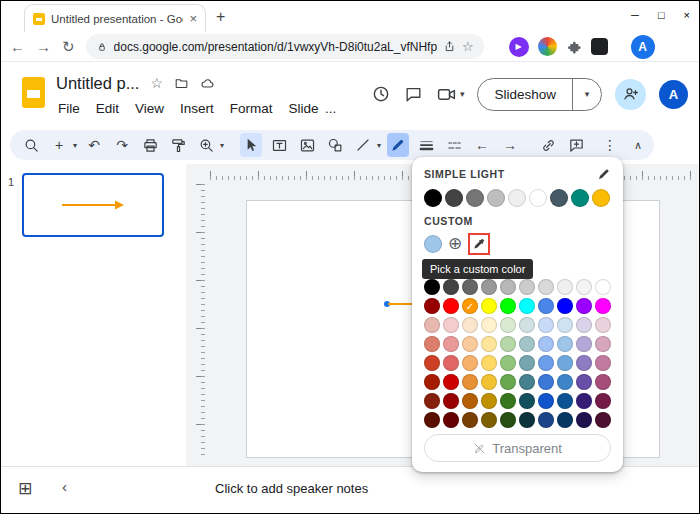  I want to click on text-box-button, so click(279, 145).